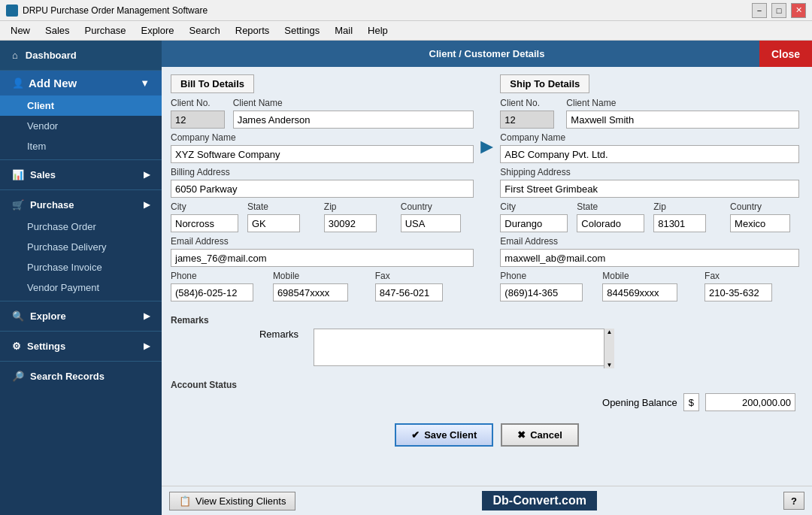  I want to click on bill-state-input, so click(274, 223).